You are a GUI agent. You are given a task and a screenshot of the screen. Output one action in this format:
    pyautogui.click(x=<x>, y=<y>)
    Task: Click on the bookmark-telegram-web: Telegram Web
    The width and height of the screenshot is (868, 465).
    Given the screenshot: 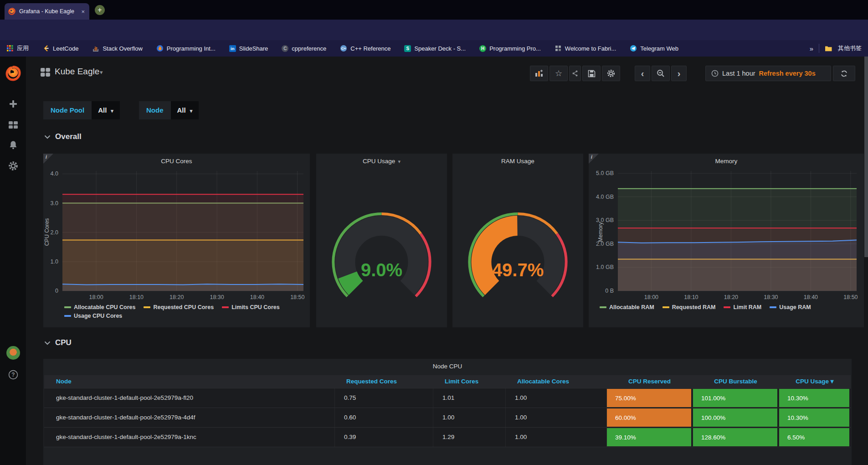 What is the action you would take?
    pyautogui.click(x=654, y=48)
    